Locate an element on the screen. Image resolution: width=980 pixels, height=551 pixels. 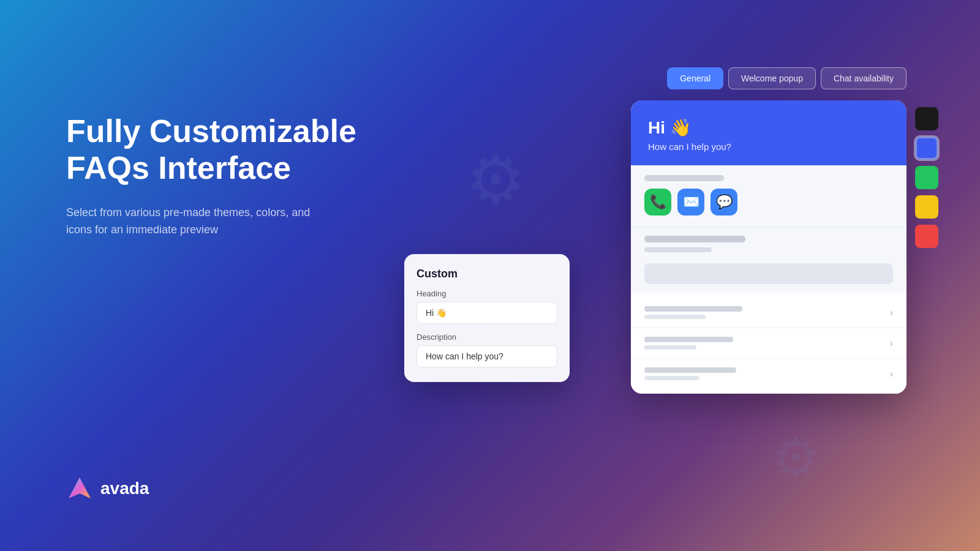
gear-decoration-1: ⚙ is located at coordinates (496, 180).